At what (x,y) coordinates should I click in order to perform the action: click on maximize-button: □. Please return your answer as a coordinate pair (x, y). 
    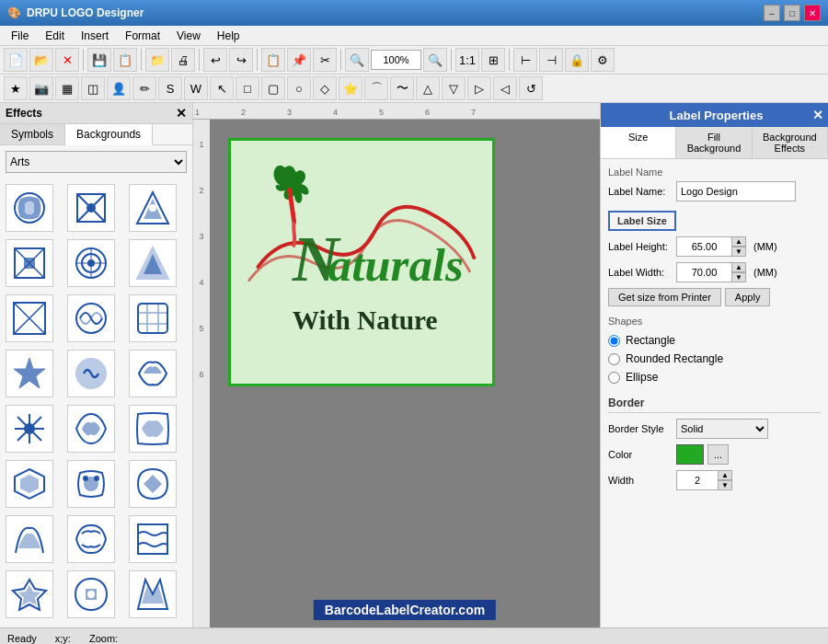
    Looking at the image, I should click on (792, 13).